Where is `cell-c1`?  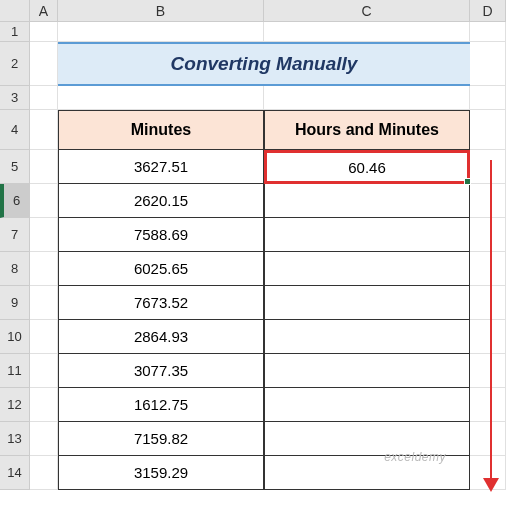
cell-c1 is located at coordinates (367, 32).